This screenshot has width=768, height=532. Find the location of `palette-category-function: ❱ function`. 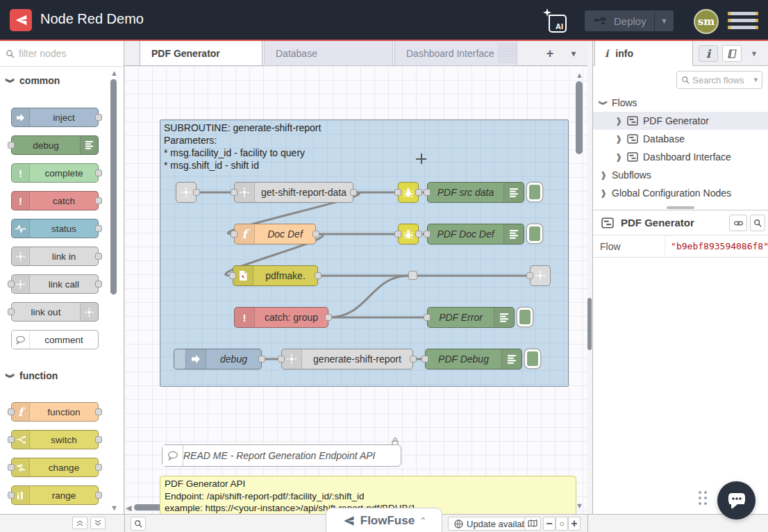

palette-category-function: ❱ function is located at coordinates (32, 376).